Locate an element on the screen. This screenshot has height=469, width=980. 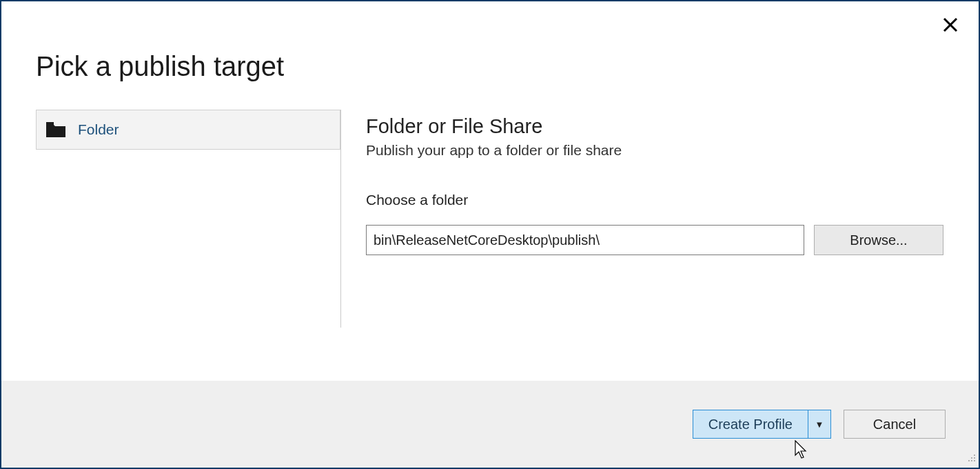
create-profile-split-button: Create Profile ▼ is located at coordinates (762, 424).